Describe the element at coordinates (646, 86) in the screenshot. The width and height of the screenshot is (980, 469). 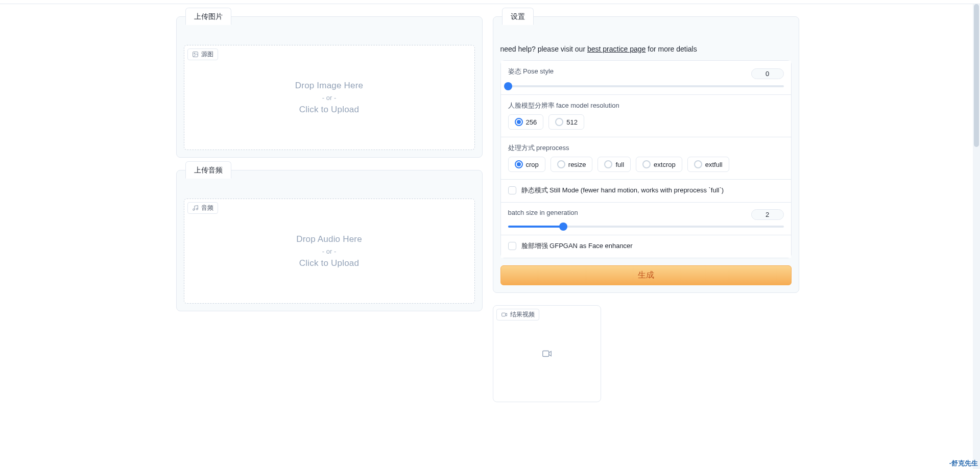
I see `slider-pose-style` at that location.